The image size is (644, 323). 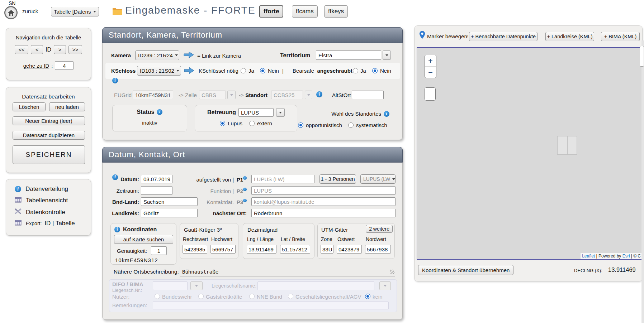 What do you see at coordinates (67, 107) in the screenshot?
I see `reload-button: neu laden` at bounding box center [67, 107].